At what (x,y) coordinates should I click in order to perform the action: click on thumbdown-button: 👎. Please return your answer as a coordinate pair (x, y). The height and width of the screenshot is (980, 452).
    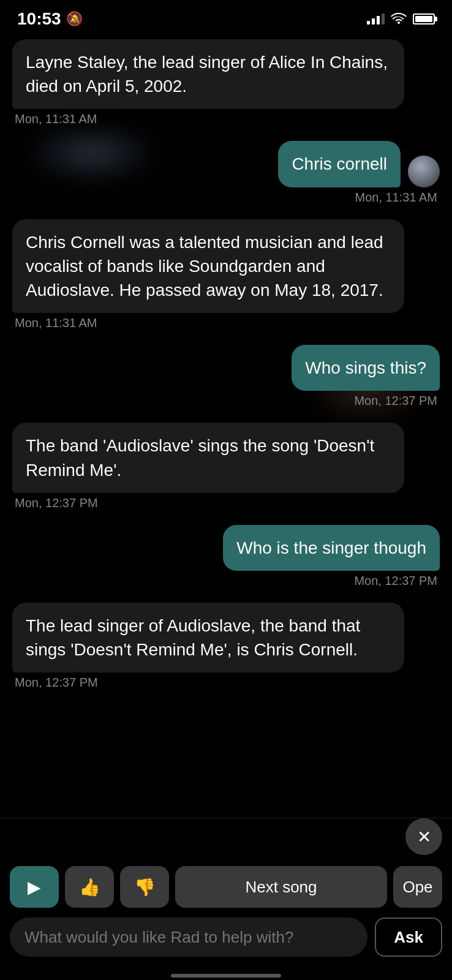
    Looking at the image, I should click on (145, 887).